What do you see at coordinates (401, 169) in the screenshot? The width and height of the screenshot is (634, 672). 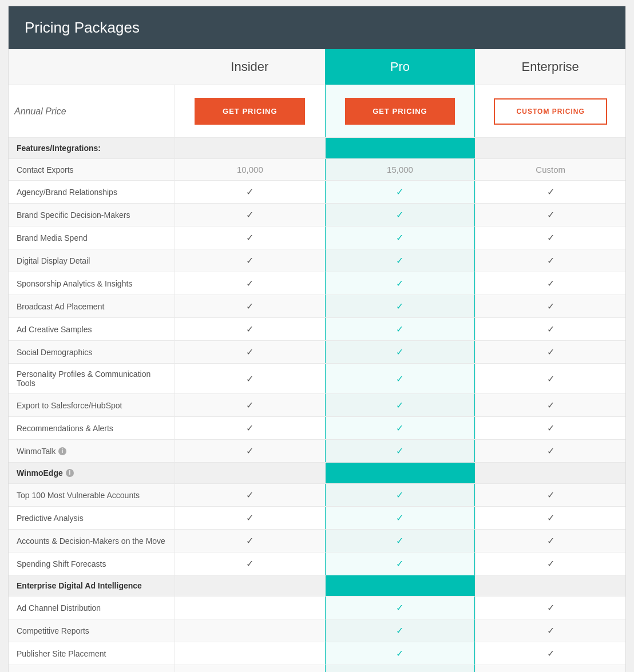 I see `pro-cell: 15,000` at bounding box center [401, 169].